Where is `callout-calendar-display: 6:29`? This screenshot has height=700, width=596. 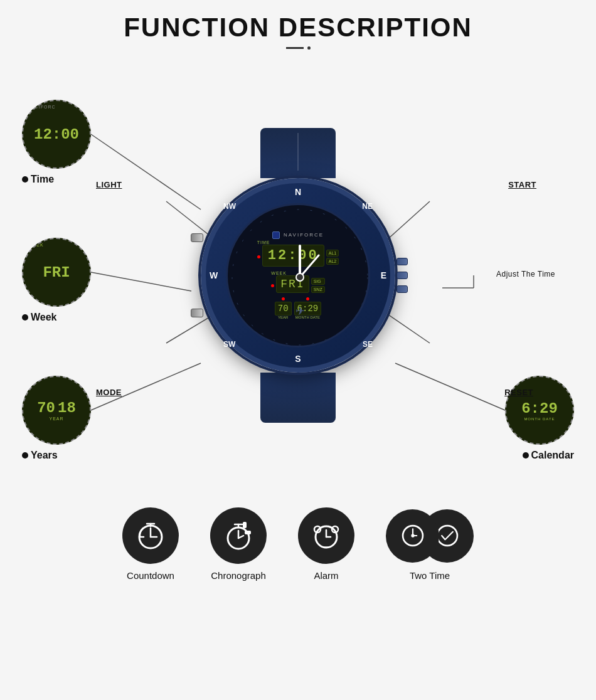
callout-calendar-display: 6:29 is located at coordinates (540, 409).